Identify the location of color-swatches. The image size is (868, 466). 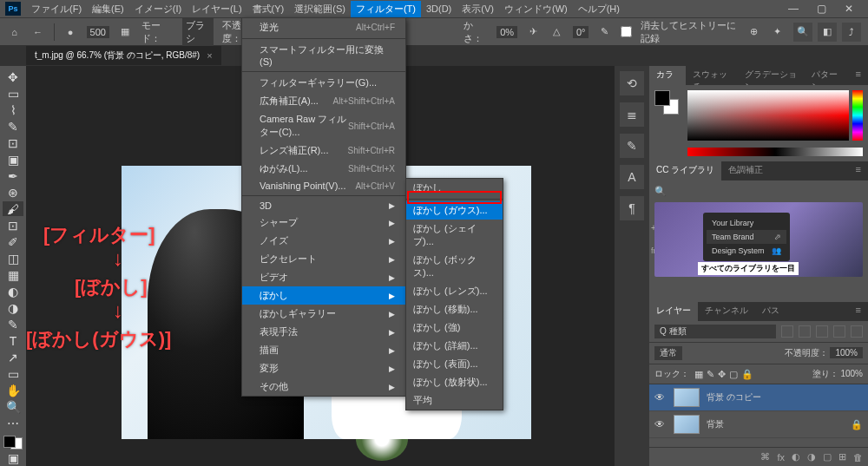
(667, 102).